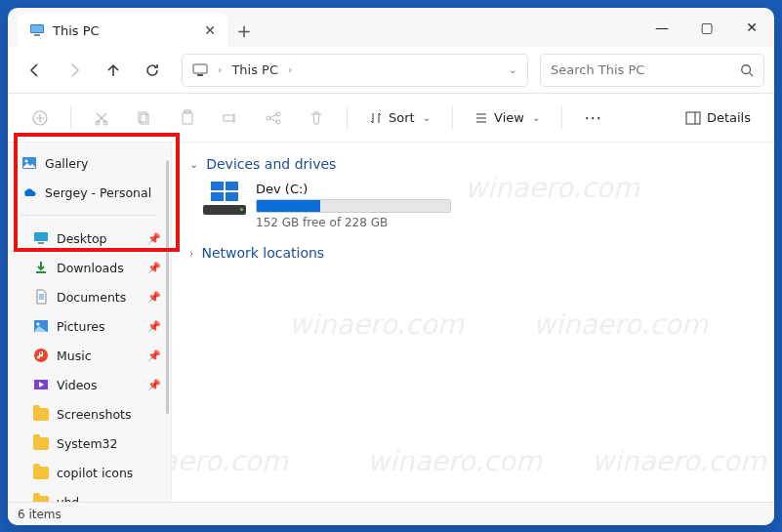  What do you see at coordinates (514, 70) in the screenshot?
I see `address-dropdown-icon: ⌄` at bounding box center [514, 70].